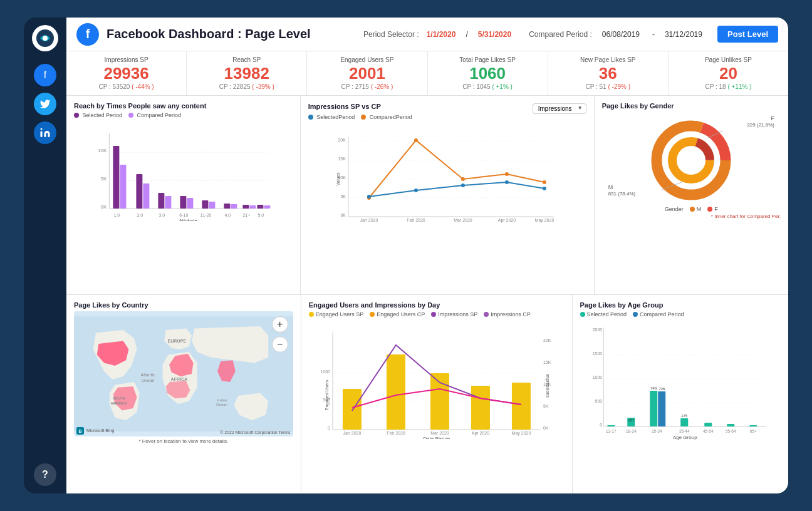 The width and height of the screenshot is (812, 511). What do you see at coordinates (434, 314) in the screenshot?
I see `impressions-sp-dot` at bounding box center [434, 314].